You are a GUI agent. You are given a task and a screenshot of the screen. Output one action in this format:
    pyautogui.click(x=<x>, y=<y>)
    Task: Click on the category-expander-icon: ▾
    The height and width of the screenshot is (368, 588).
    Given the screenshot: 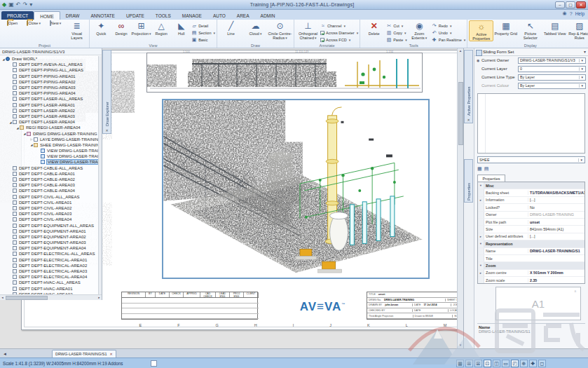 What is the action you would take?
    pyautogui.click(x=481, y=185)
    